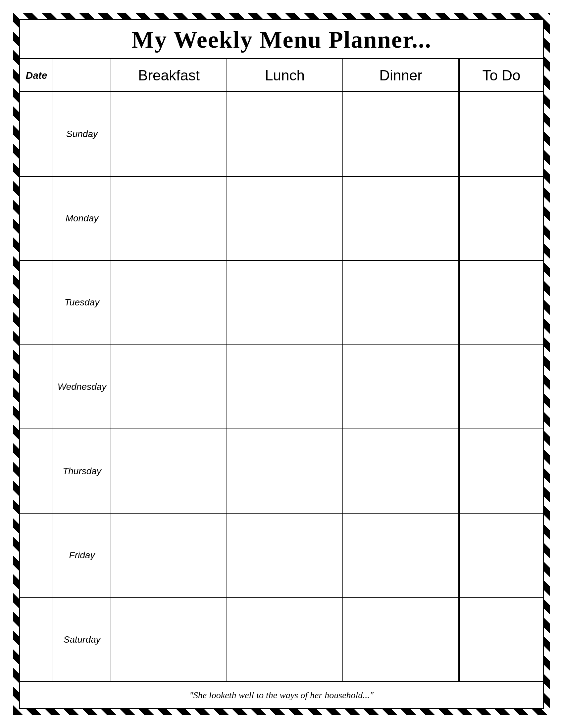 The width and height of the screenshot is (563, 728). I want to click on header-day-spacer, so click(82, 75).